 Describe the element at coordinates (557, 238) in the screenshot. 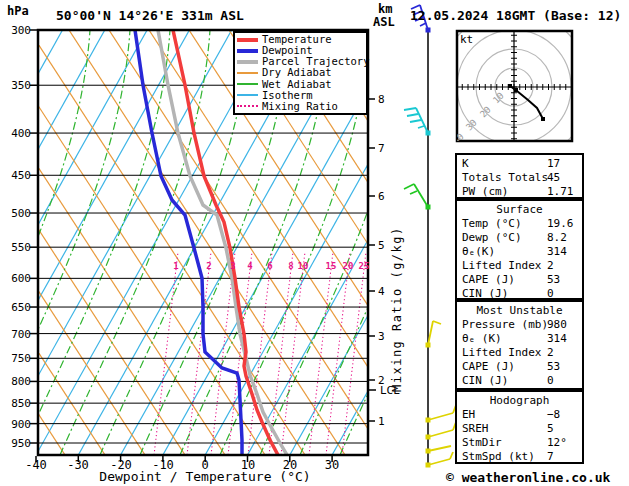

I see `stat-value: 8.2` at that location.